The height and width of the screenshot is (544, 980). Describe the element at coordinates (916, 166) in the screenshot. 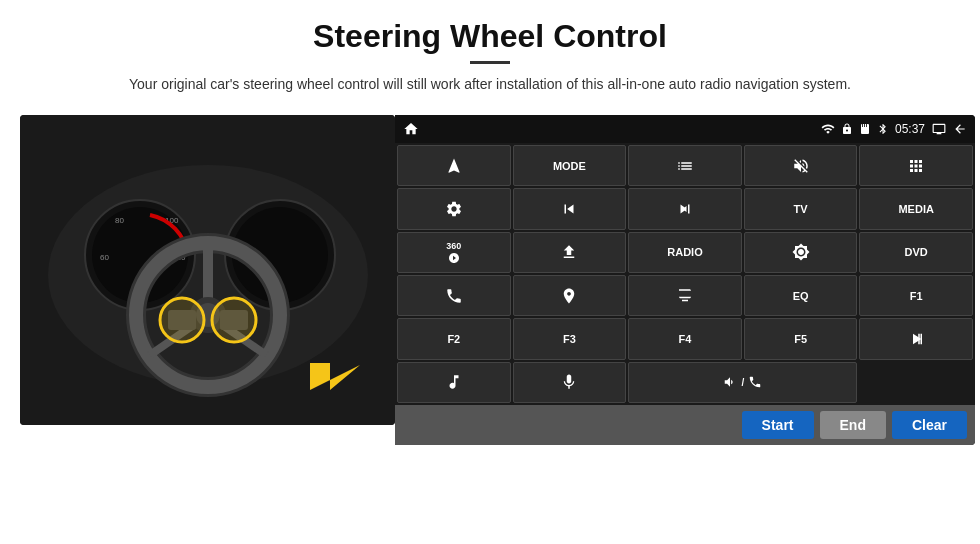

I see `apps-button` at that location.